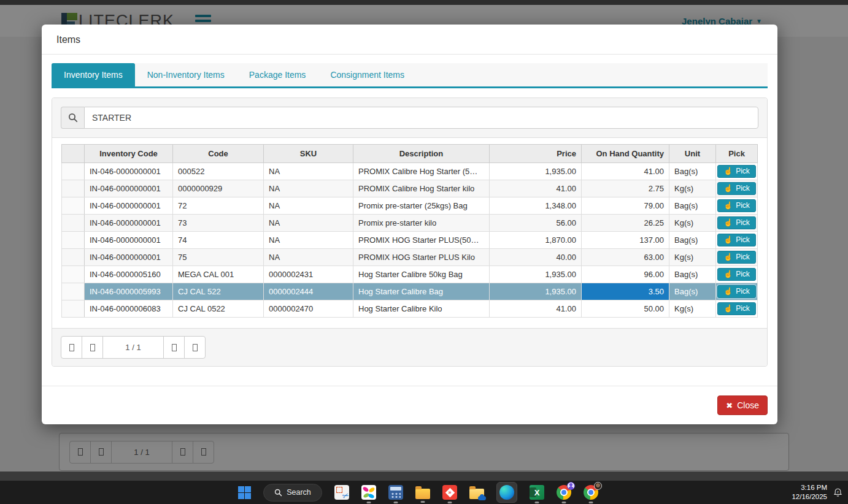 This screenshot has width=848, height=504. What do you see at coordinates (410, 275) in the screenshot?
I see `table-row: IN-046-0000005160MEGA CAL 0010000002431H…` at bounding box center [410, 275].